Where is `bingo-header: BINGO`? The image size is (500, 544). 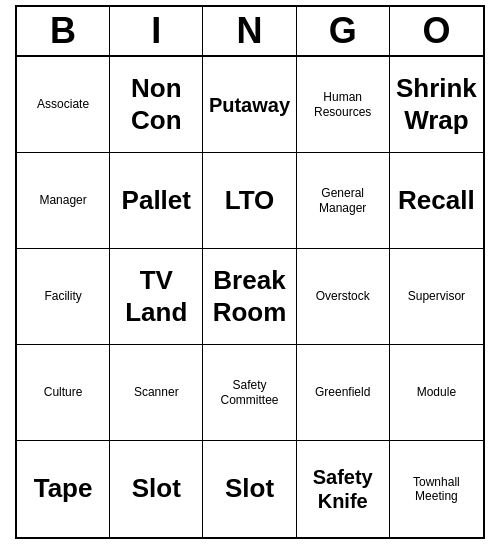 bingo-header: BINGO is located at coordinates (250, 32).